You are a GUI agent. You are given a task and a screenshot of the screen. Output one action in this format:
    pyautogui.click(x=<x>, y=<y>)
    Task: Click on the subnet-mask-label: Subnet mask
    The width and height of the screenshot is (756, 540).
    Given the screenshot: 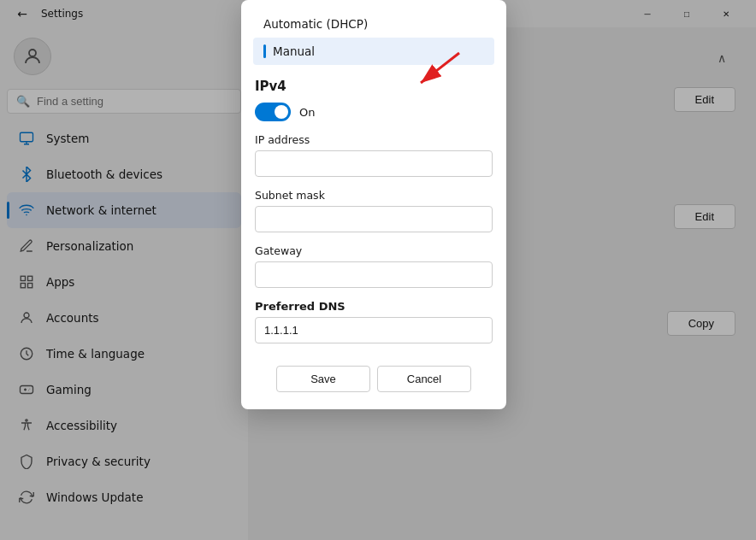 What is the action you would take?
    pyautogui.click(x=374, y=195)
    